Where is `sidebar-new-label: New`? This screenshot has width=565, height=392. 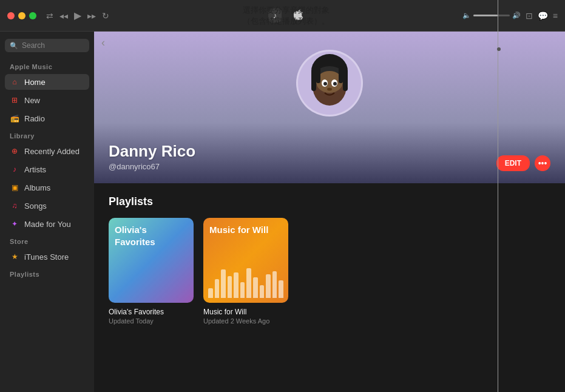 sidebar-new-label: New is located at coordinates (32, 101).